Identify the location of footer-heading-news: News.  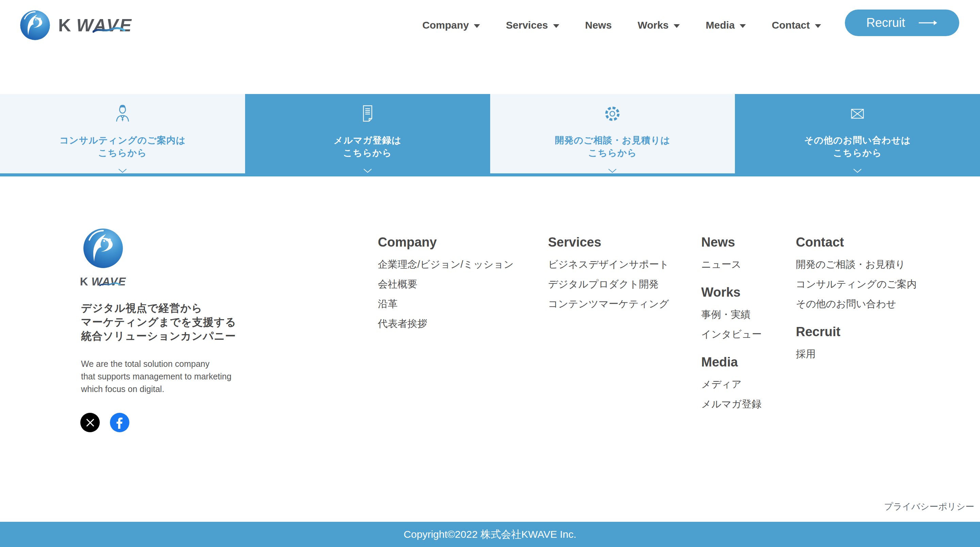
(731, 242).